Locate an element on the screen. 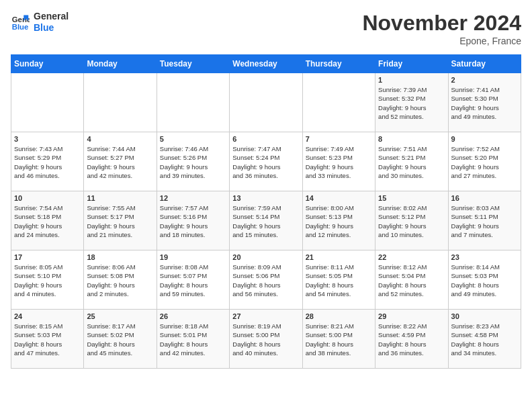 This screenshot has width=532, height=411. day-number: 18 is located at coordinates (120, 257).